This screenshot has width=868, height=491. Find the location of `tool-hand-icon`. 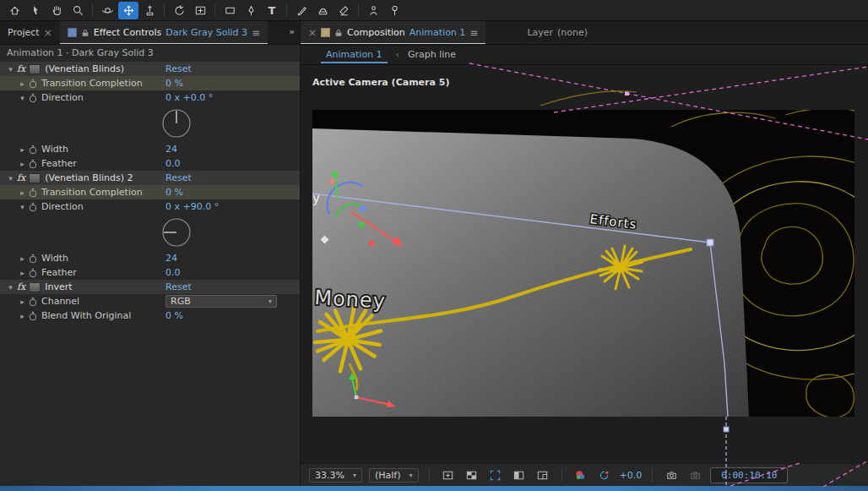

tool-hand-icon is located at coordinates (57, 10).